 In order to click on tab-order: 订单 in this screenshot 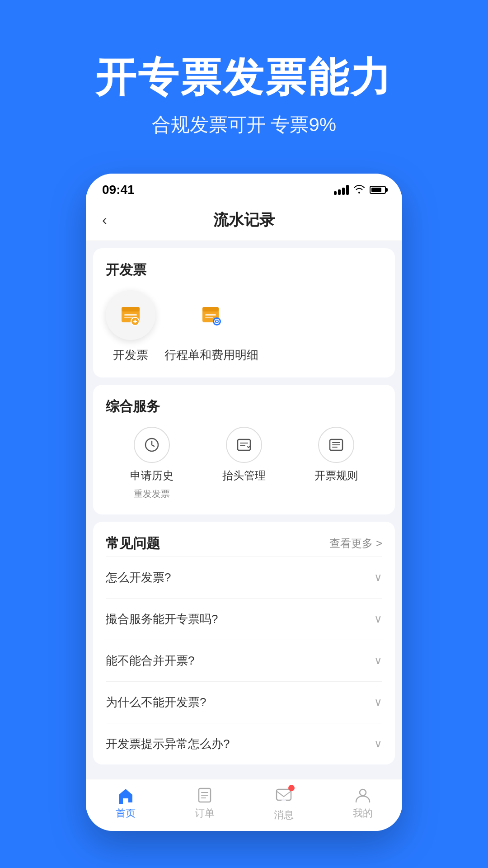, I will do `click(204, 804)`.